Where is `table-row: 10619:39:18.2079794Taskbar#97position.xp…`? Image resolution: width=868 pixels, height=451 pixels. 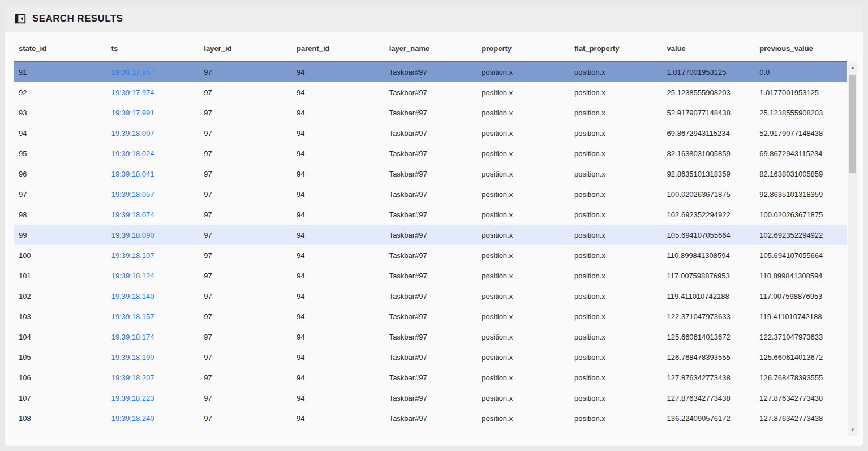
table-row: 10619:39:18.2079794Taskbar#97position.xp… is located at coordinates (430, 377).